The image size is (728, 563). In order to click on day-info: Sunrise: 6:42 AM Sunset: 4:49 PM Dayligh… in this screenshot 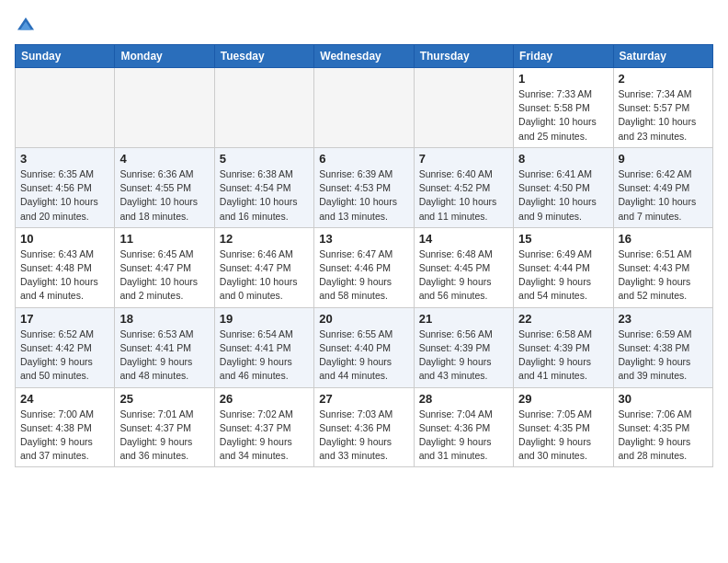, I will do `click(664, 195)`.